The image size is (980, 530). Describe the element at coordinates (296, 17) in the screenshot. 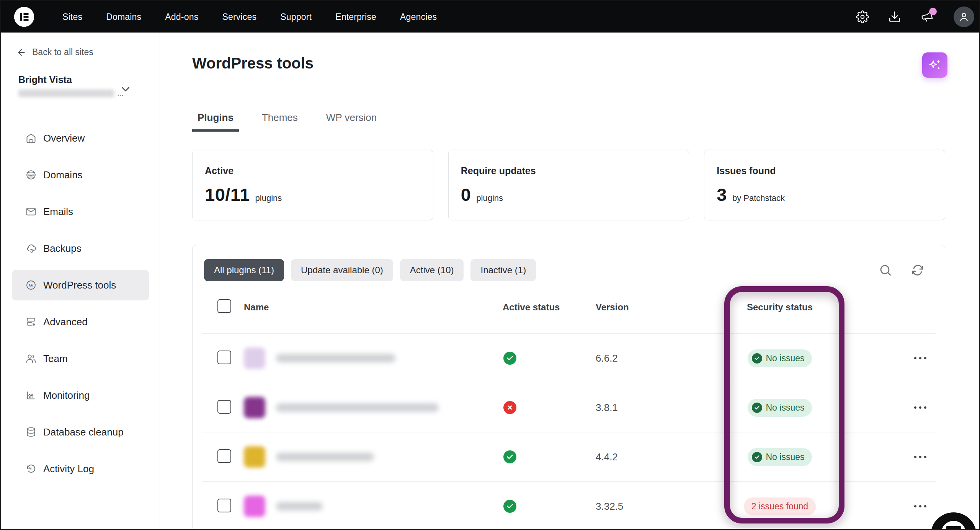

I see `nav-support: Support` at that location.